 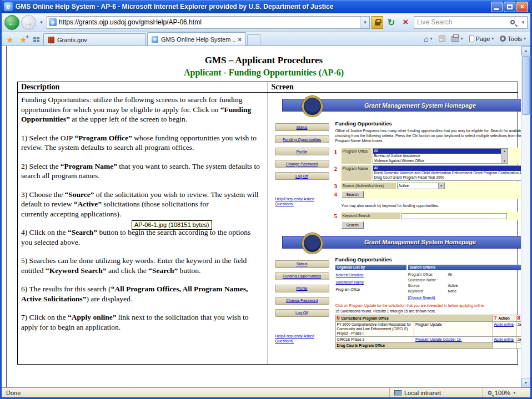 What do you see at coordinates (482, 39) in the screenshot?
I see `page-menu-button: Page▾` at bounding box center [482, 39].